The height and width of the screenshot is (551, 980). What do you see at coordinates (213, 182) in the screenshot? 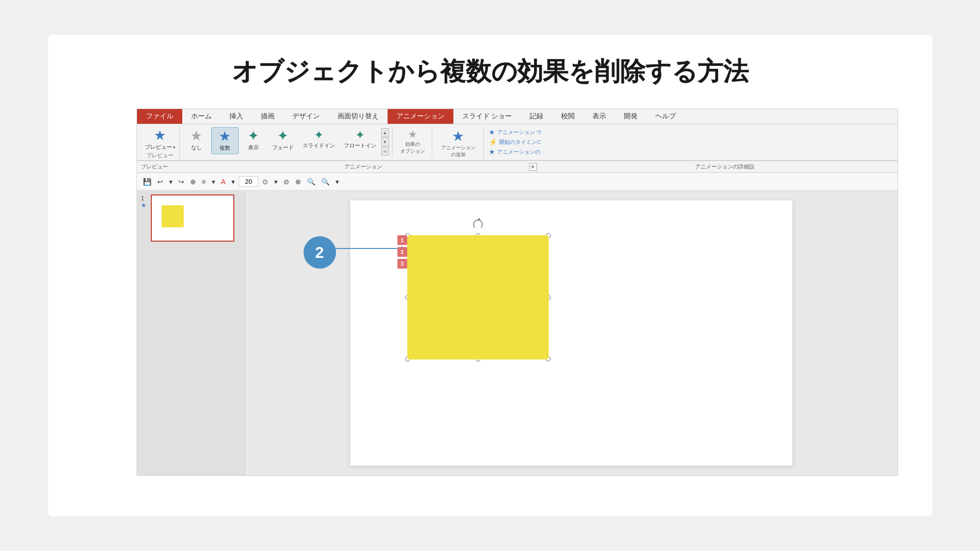
I see `list-dropdown: ▾` at bounding box center [213, 182].